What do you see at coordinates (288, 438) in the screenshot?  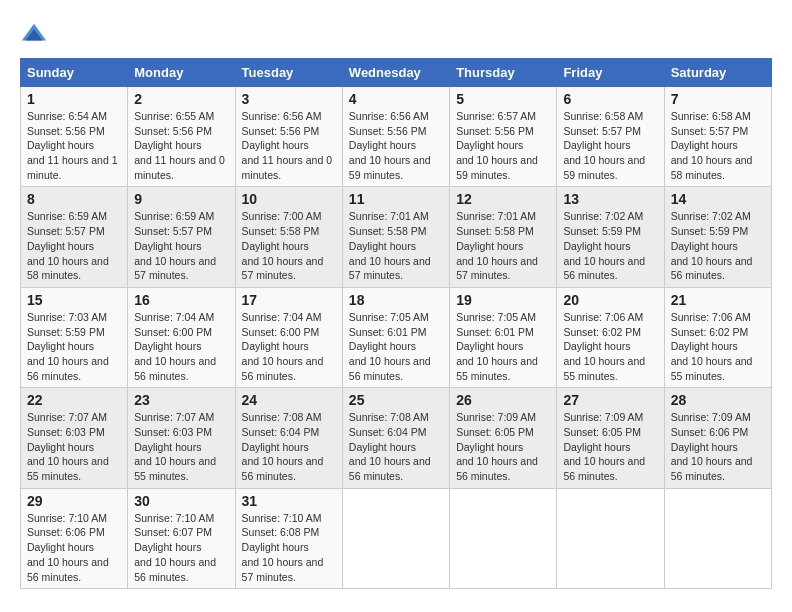 I see `calendar-cell: 24 Sunrise: 7:08 AM Sunset: 6:04 PM Dayl…` at bounding box center [288, 438].